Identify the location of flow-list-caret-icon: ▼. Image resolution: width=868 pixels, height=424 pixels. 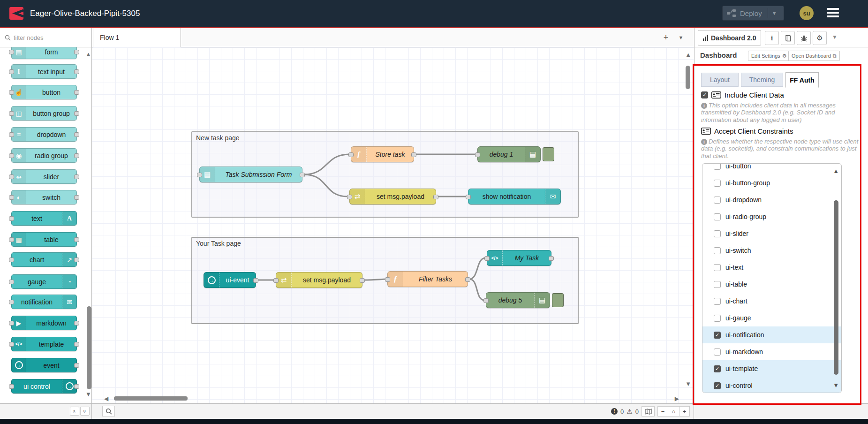
(681, 38).